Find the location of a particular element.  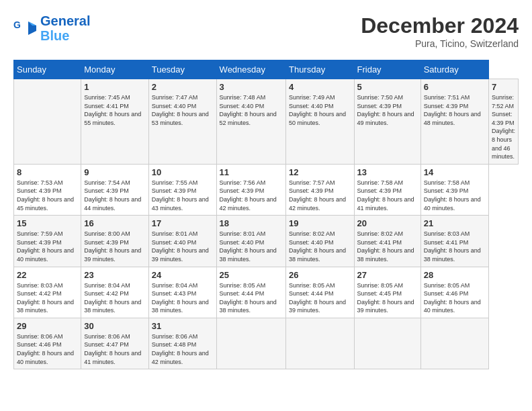

calendar-week-2: 8 Sunrise: 7:53 AM Sunset: 4:39 PM Dayli… is located at coordinates (266, 189).